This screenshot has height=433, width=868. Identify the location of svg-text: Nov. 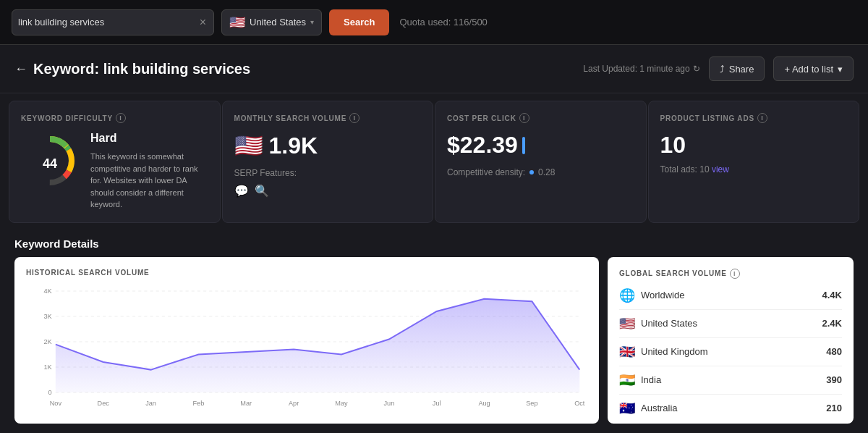
(56, 403).